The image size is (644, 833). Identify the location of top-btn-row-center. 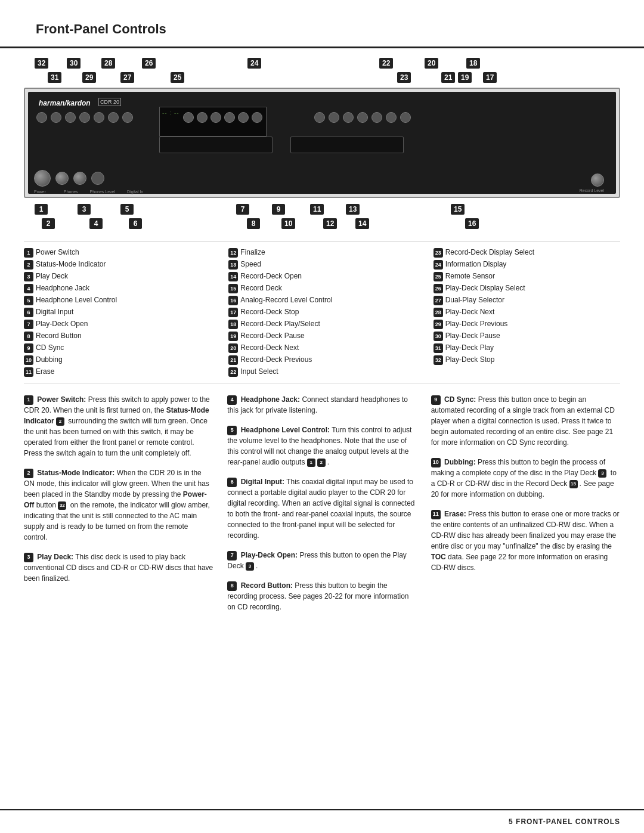
(223, 117).